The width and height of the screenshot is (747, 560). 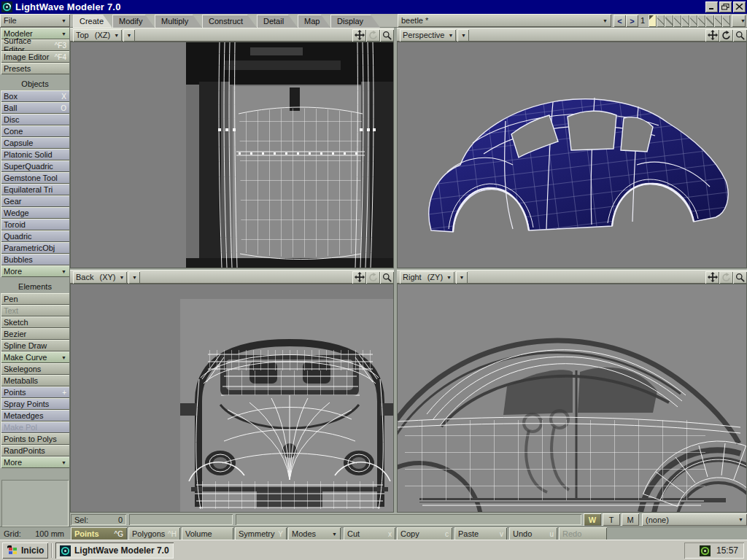 I want to click on sidebar-item-parametricobj: ParametricObj, so click(x=35, y=248).